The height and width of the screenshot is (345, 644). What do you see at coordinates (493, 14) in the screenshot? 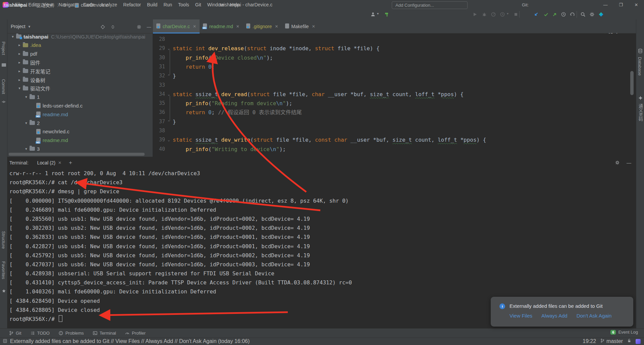
I see `profile-button-icon` at bounding box center [493, 14].